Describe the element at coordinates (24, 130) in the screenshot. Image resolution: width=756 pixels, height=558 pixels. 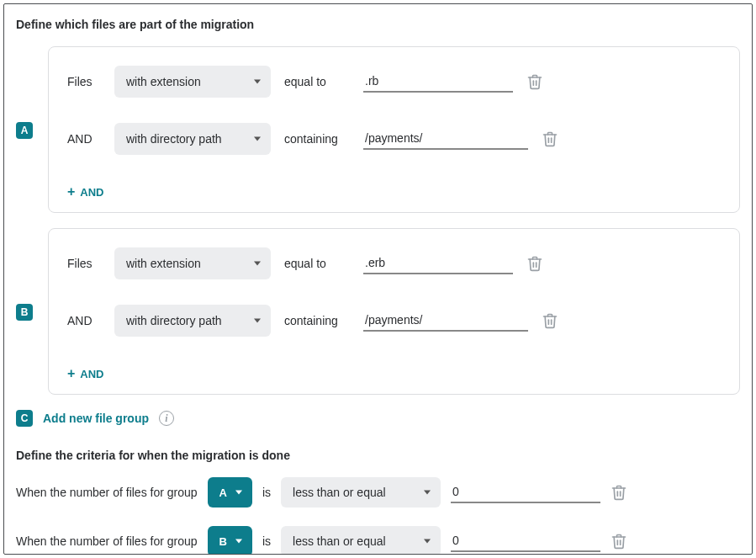
I see `group-badge-a: A` at that location.